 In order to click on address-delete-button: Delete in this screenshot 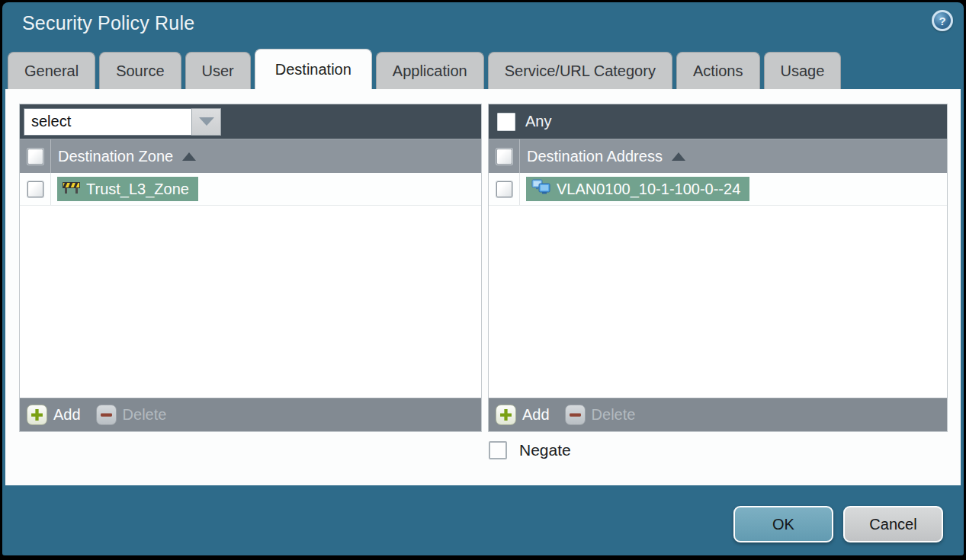, I will do `click(601, 414)`.